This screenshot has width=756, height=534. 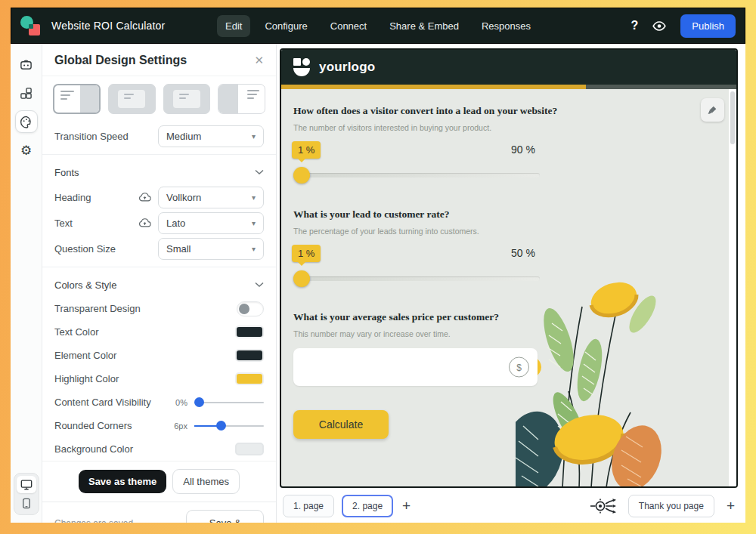 I want to click on transparent-design-toggle, so click(x=250, y=309).